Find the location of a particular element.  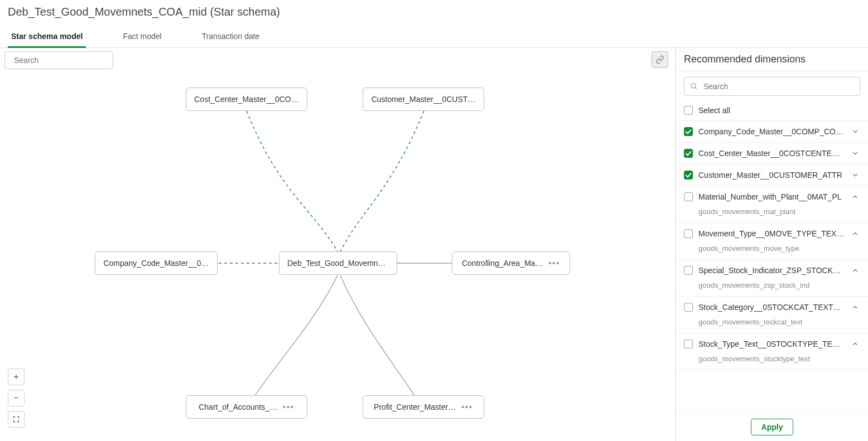

dimension-row: Customer_Master__0CUSTOMER_ATTR is located at coordinates (772, 175).